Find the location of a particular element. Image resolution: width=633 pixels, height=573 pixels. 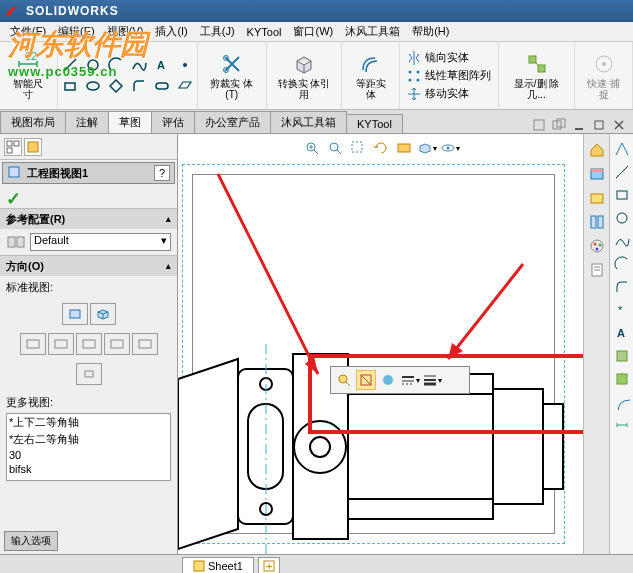

exit-sketch-icon is located at coordinates (622, 149).